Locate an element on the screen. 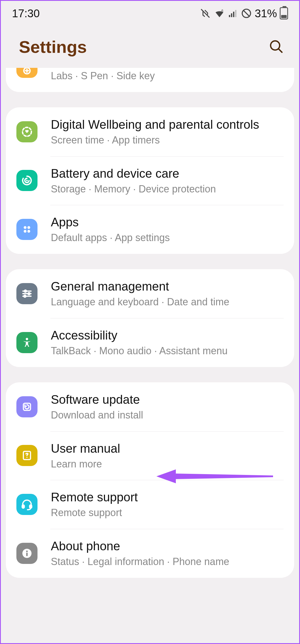 Image resolution: width=300 pixels, height=644 pixels. update-icon is located at coordinates (27, 407).